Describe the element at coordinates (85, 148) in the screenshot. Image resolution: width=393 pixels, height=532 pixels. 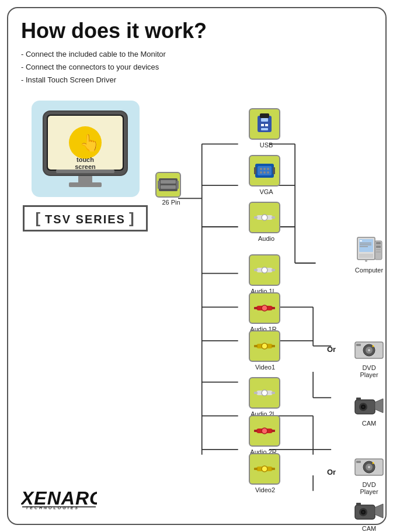
I see `monitor-illustration: 👆 touch screen` at that location.